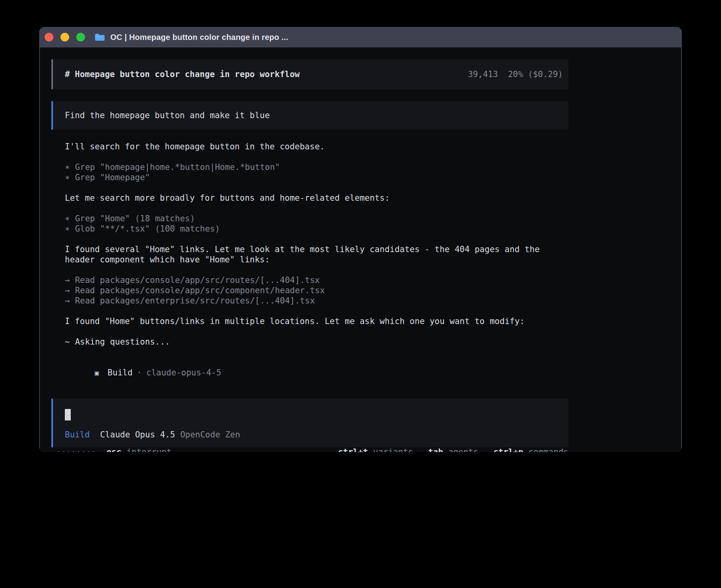 This screenshot has width=721, height=588. What do you see at coordinates (531, 450) in the screenshot?
I see `hint-commands: ctrl+pcommands` at bounding box center [531, 450].